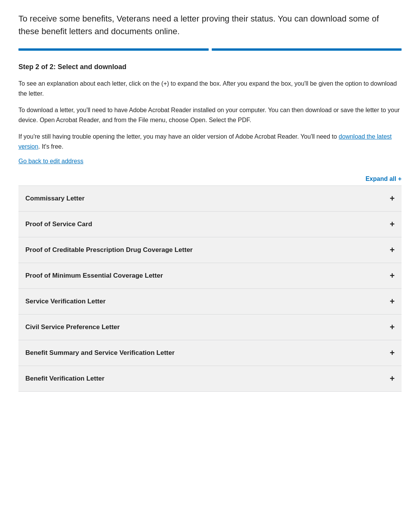 The width and height of the screenshot is (420, 515). What do you see at coordinates (392, 353) in the screenshot?
I see `accordion-expand-icon-6: +` at bounding box center [392, 353].